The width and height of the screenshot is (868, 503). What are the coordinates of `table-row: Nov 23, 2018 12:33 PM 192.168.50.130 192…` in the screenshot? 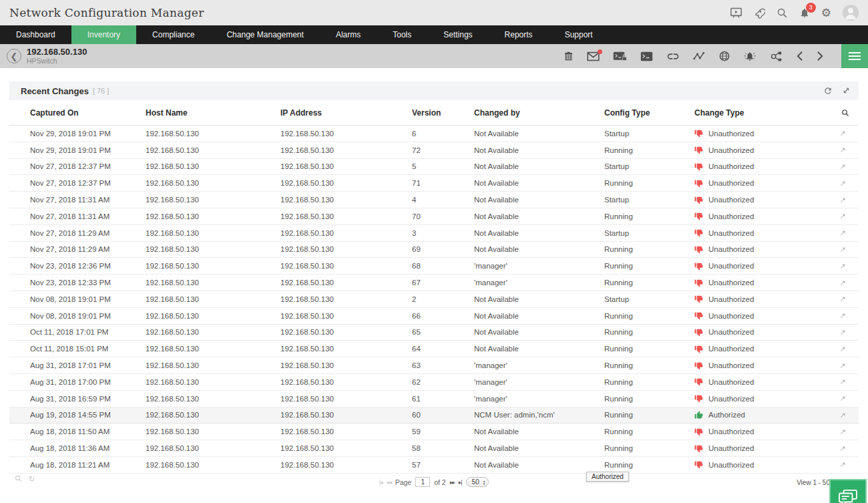 It's located at (434, 283).